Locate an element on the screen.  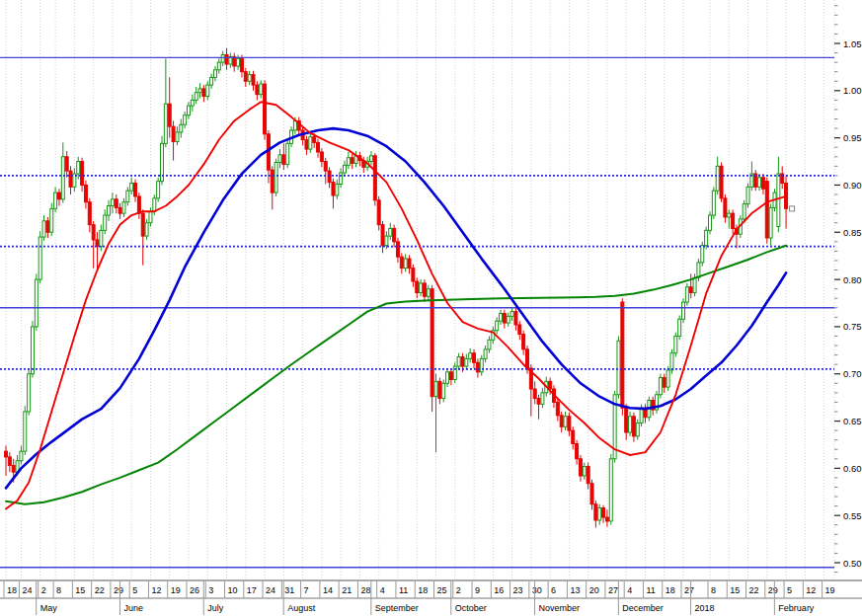
date-tick-label: 18 is located at coordinates (670, 590).